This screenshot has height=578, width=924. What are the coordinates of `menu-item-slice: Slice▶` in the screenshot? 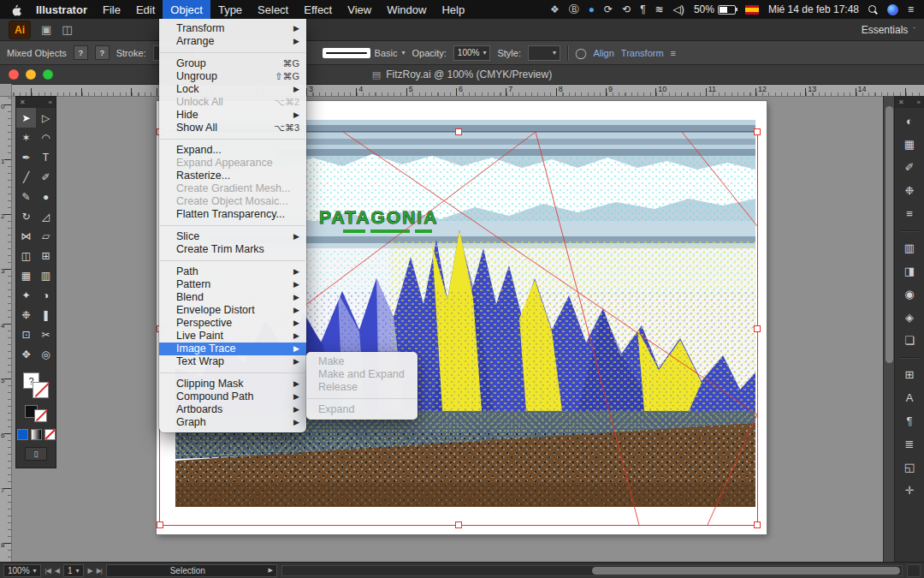 It's located at (233, 236).